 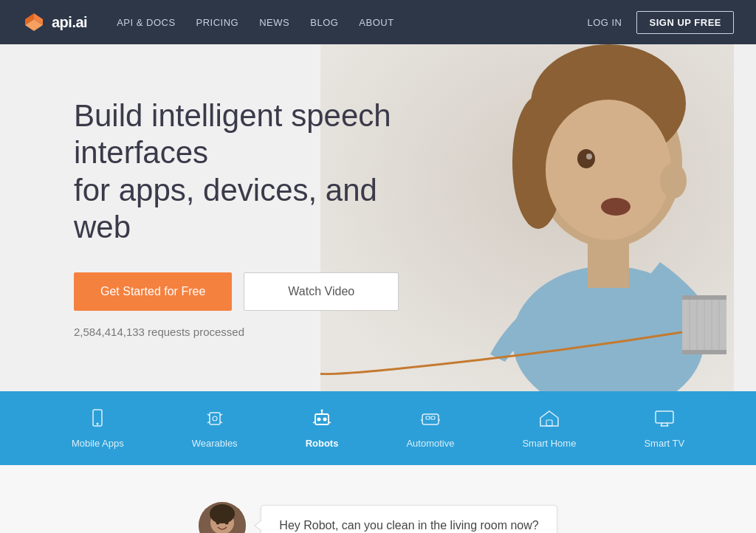 What do you see at coordinates (377, 22) in the screenshot?
I see `nav-item-about: ABOUT` at bounding box center [377, 22].